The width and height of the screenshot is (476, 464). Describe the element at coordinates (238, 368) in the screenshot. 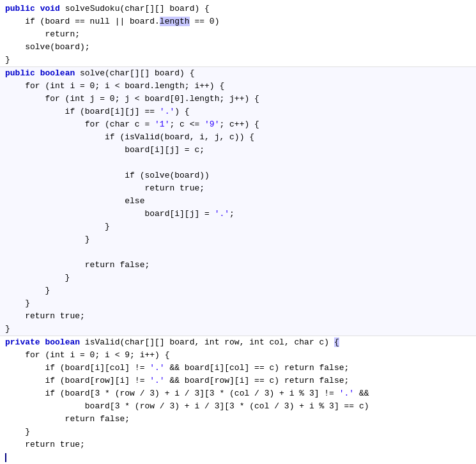

I see `line-29: if (board[i][col] != '.' && board[i][col…` at that location.